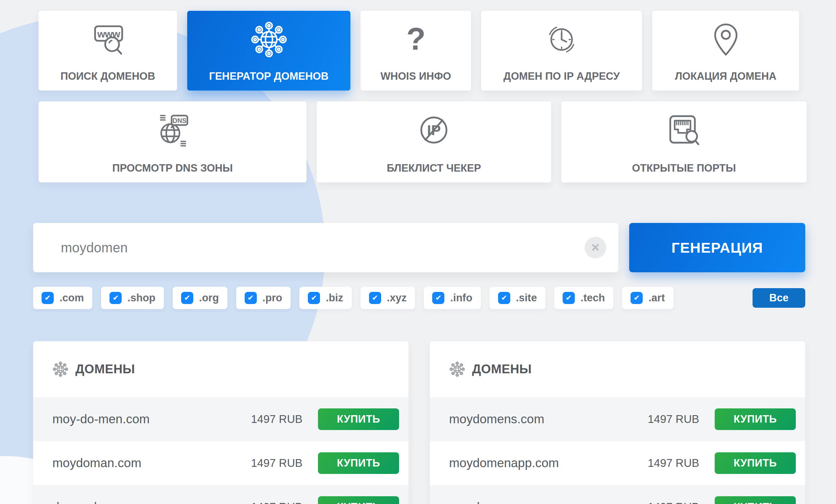 The image size is (836, 504). Describe the element at coordinates (461, 298) in the screenshot. I see `tld-label: .info` at that location.